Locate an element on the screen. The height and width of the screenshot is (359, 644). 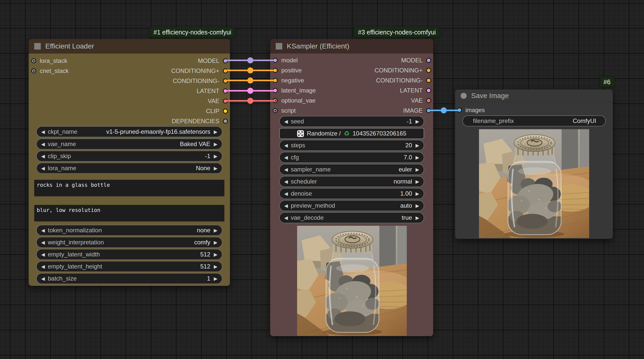
widget-seed: ◀ seed -1 ▶ is located at coordinates (352, 121).